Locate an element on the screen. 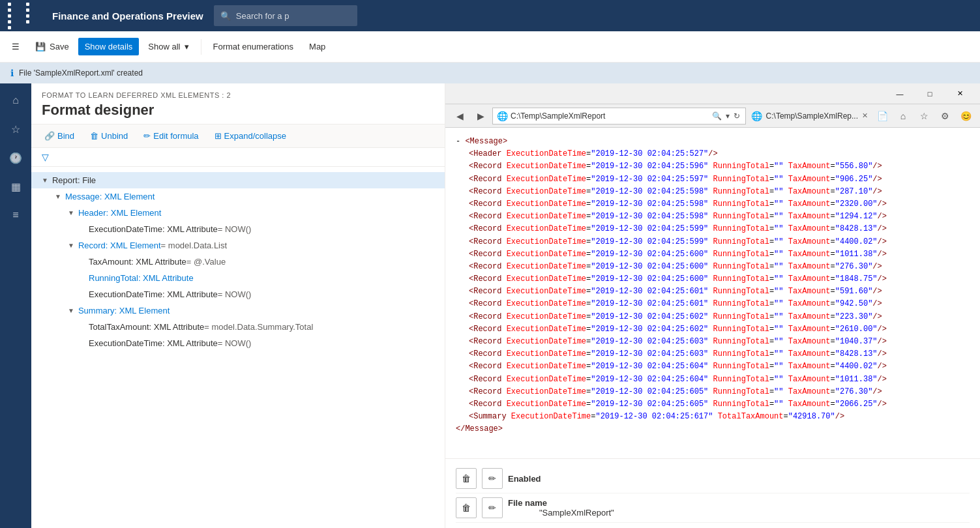 This screenshot has height=528, width=980. search-placeholder: Search for a p is located at coordinates (263, 16).